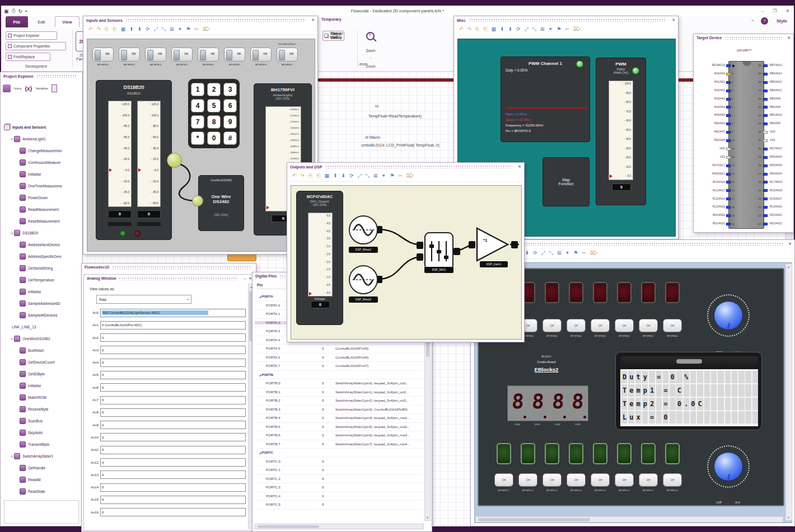 This screenshot has width=795, height=532. Describe the element at coordinates (788, 267) in the screenshot. I see `scroll-up-icon: ▲` at that location.